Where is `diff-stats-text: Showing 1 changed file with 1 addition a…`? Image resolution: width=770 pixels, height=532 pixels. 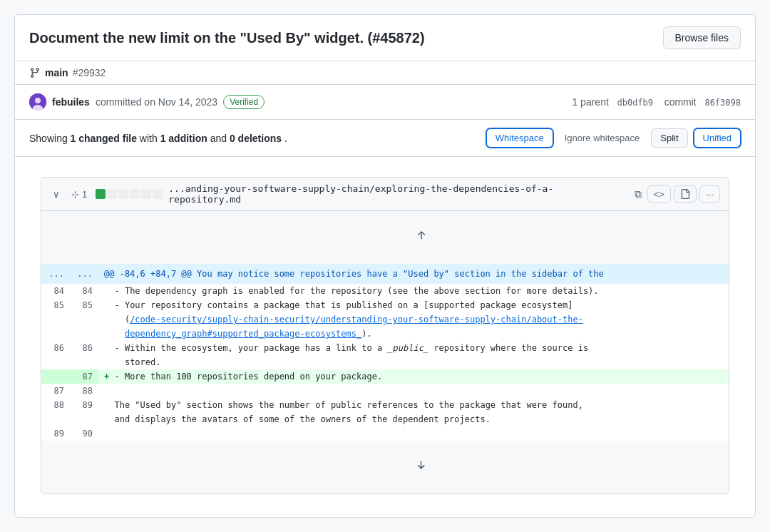
diff-stats-text: Showing 1 changed file with 1 addition a… is located at coordinates (158, 138).